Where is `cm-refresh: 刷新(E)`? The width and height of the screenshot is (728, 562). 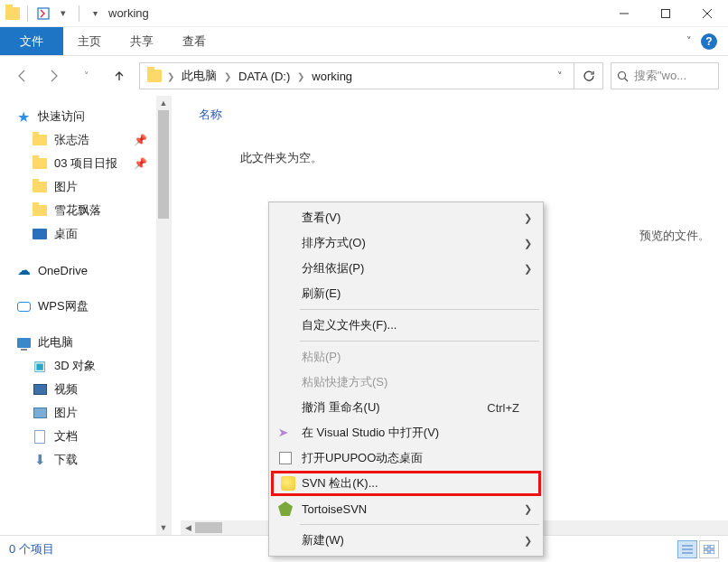
cm-refresh: 刷新(E) is located at coordinates (406, 294).